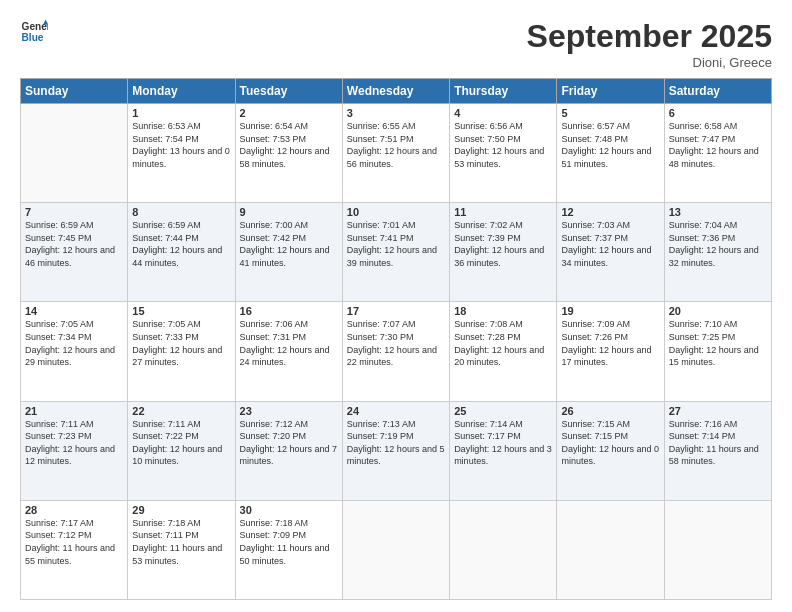 This screenshot has height=612, width=792. I want to click on daylight-text: Daylight: 12 hours and 58 minutes., so click(289, 158).